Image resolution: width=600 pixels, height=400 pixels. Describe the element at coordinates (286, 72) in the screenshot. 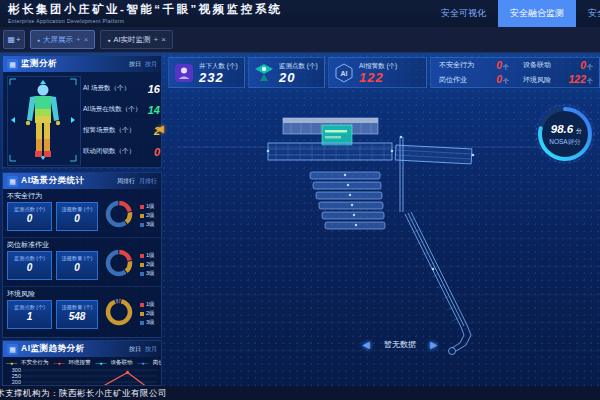

I see `card-monitor-points: 监测点数 (个) 20` at that location.